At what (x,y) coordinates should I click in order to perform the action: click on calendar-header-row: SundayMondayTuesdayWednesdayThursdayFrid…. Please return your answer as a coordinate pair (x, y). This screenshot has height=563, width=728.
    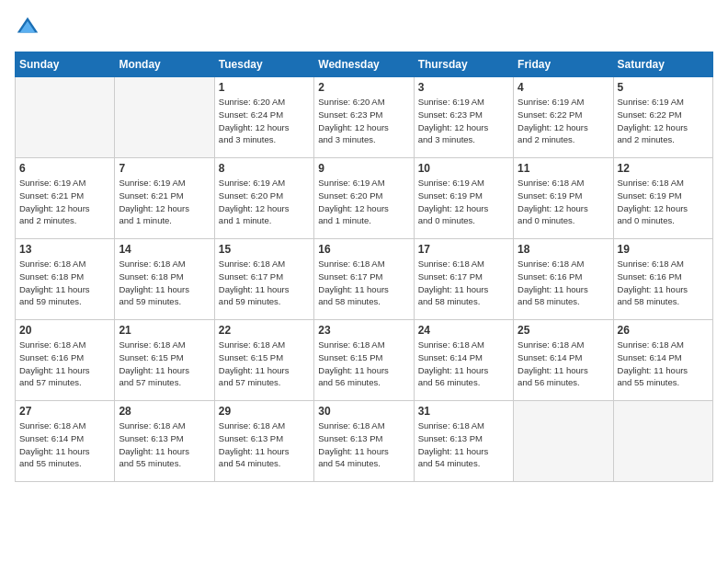
    Looking at the image, I should click on (364, 64).